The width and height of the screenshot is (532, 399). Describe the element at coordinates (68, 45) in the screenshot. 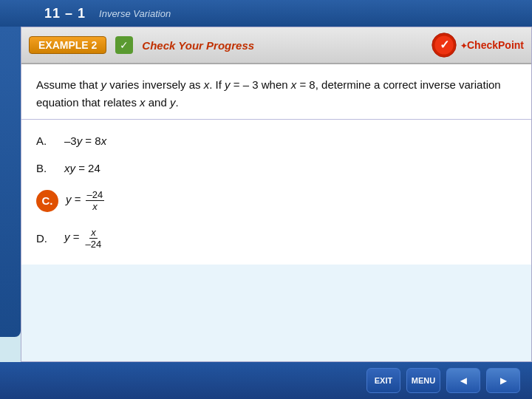

I see `example-badge: EXAMPLE 2` at that location.